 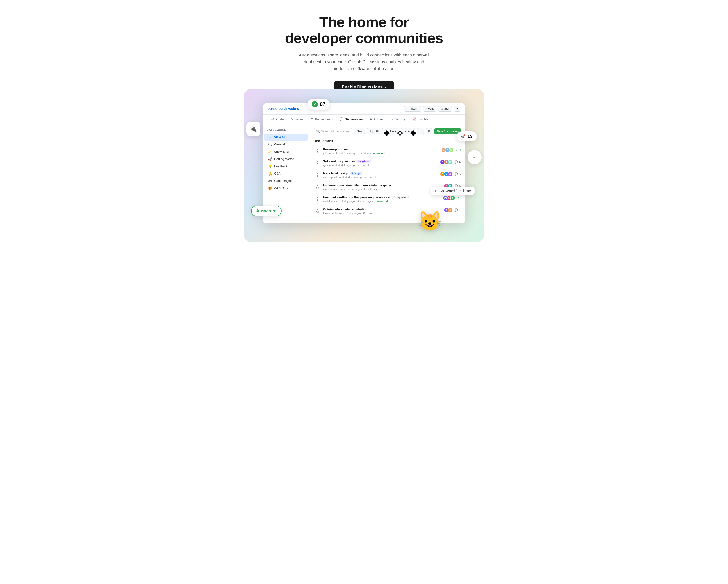 What do you see at coordinates (445, 109) in the screenshot?
I see `star-button: ☆ Star` at bounding box center [445, 109].